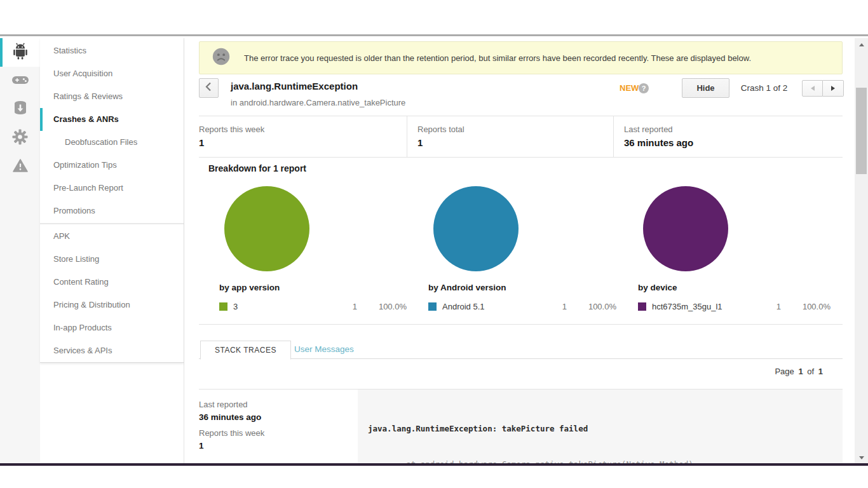  What do you see at coordinates (302, 137) in the screenshot?
I see `stat-reports-this-week: Reports this week 1` at bounding box center [302, 137].